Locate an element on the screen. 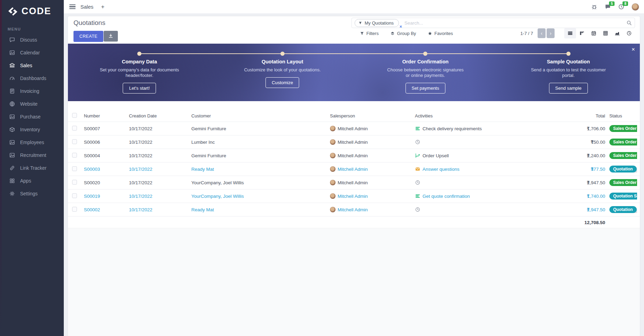 The height and width of the screenshot is (336, 644). gauge-icon is located at coordinates (12, 78).